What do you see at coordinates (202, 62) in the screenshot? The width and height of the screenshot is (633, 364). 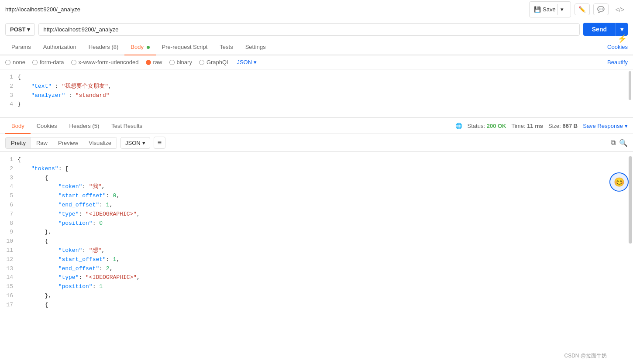 I see `radio-graphql` at bounding box center [202, 62].